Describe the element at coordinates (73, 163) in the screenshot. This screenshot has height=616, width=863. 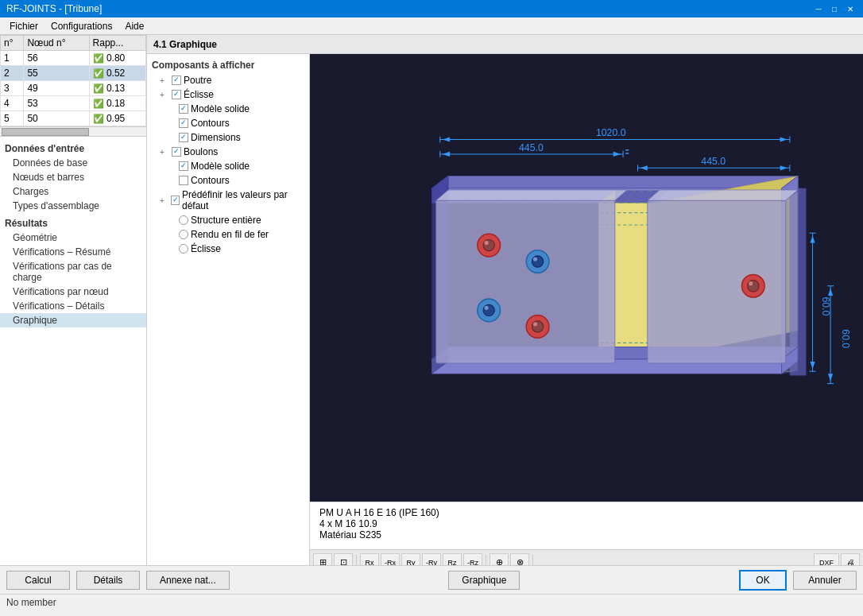
I see `nav-tree-item: Données de base` at that location.